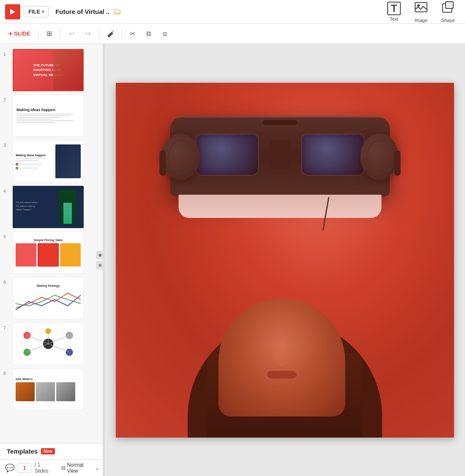 The image size is (465, 476). What do you see at coordinates (52, 468) in the screenshot?
I see `bottom-bar: 💬 / 1 Slides ⊟ Normal View ⌄` at bounding box center [52, 468].